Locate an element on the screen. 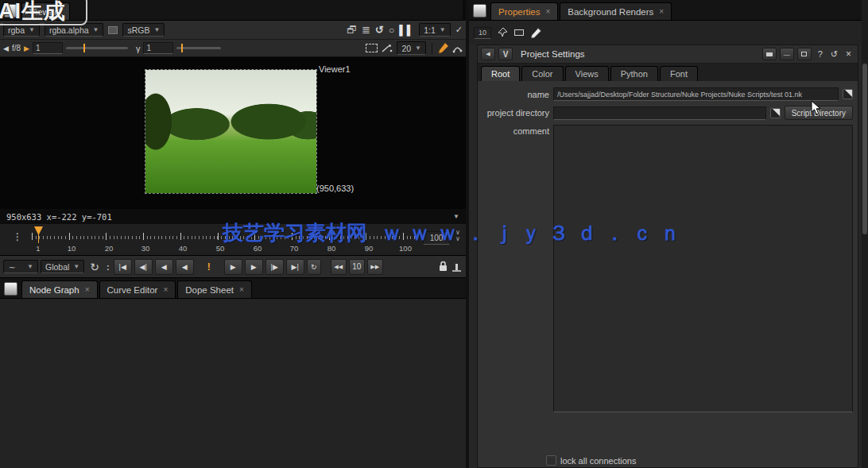 The image size is (868, 468). tab-font: Font is located at coordinates (679, 73).